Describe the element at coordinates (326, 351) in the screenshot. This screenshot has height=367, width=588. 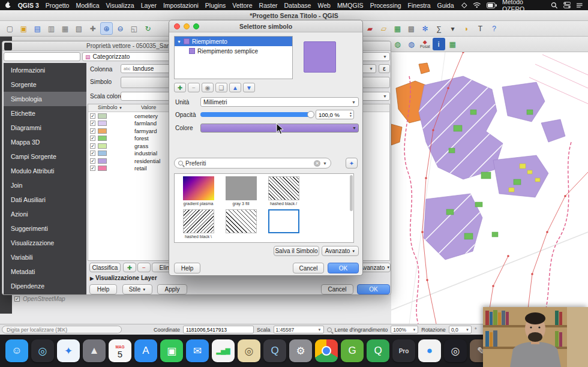
I see `chrome-icon` at that location.